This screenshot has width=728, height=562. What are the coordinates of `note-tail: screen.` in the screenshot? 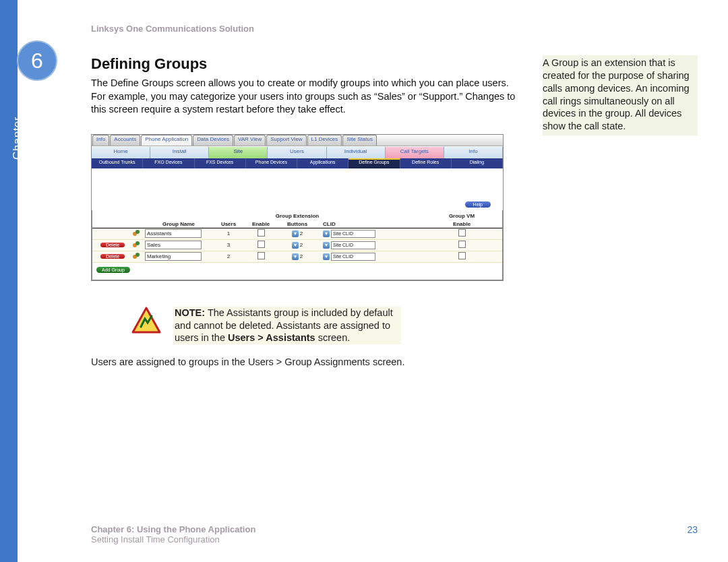 It's located at (333, 338).